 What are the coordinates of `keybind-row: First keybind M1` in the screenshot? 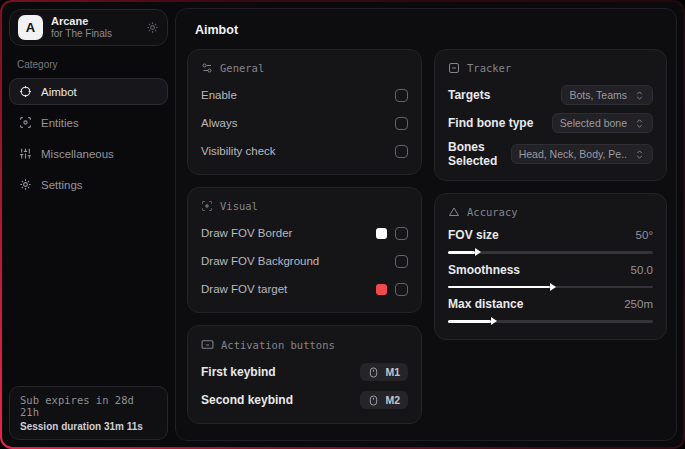 It's located at (304, 372).